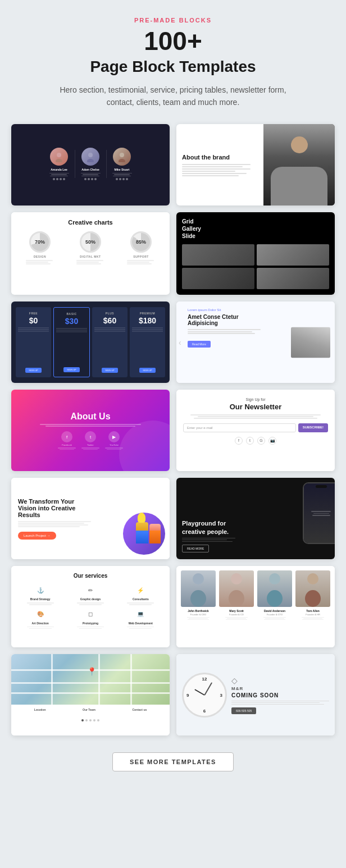 The width and height of the screenshot is (346, 868). Describe the element at coordinates (256, 254) in the screenshot. I see `card-gallery: GridGallerySlide` at that location.